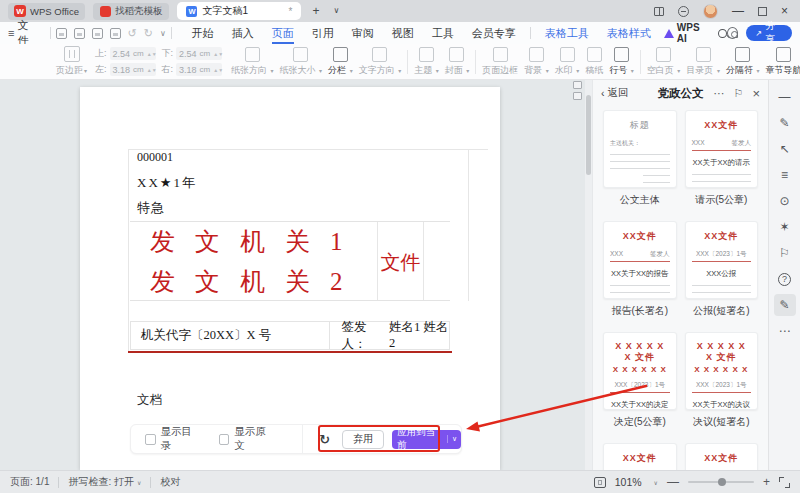 The width and height of the screenshot is (800, 493). Describe the element at coordinates (722, 456) in the screenshot. I see `template-thumbnail: XX文件XXX〔2023〕1号XX关于XX的通告` at that location.